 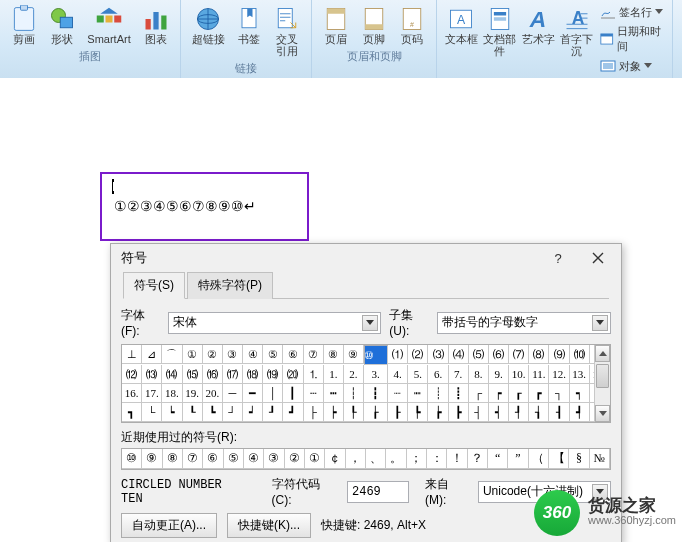 What do you see at coordinates (273, 354) in the screenshot?
I see `symbol-cell: ⑤` at bounding box center [273, 354].